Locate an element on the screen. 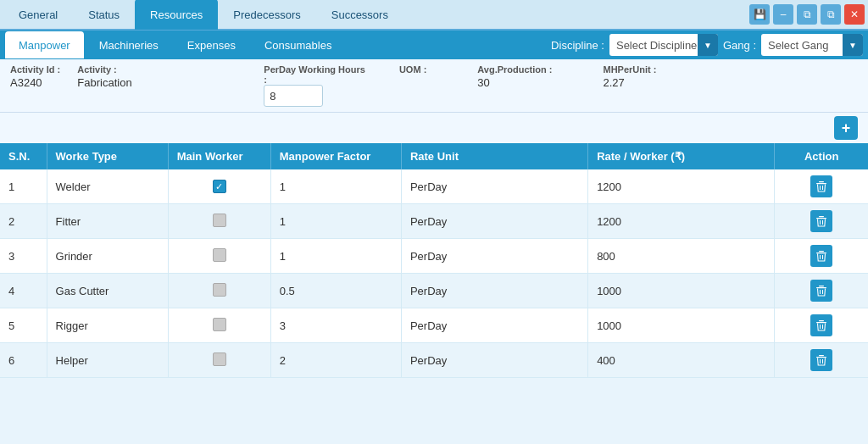 This screenshot has width=868, height=444. cell-sn: 6 is located at coordinates (24, 361).